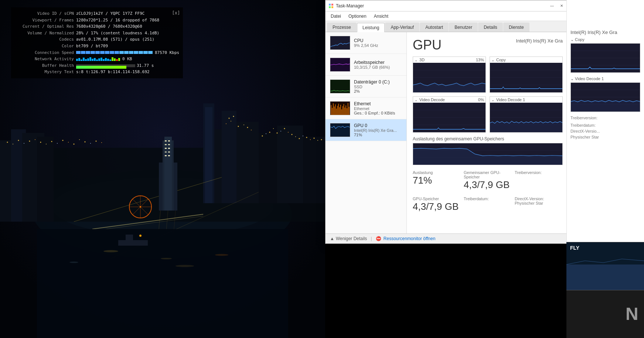 The width and height of the screenshot is (644, 338). What do you see at coordinates (167, 53) in the screenshot?
I see `overlay-value-connspeed: 87570 Kbps` at bounding box center [167, 53].